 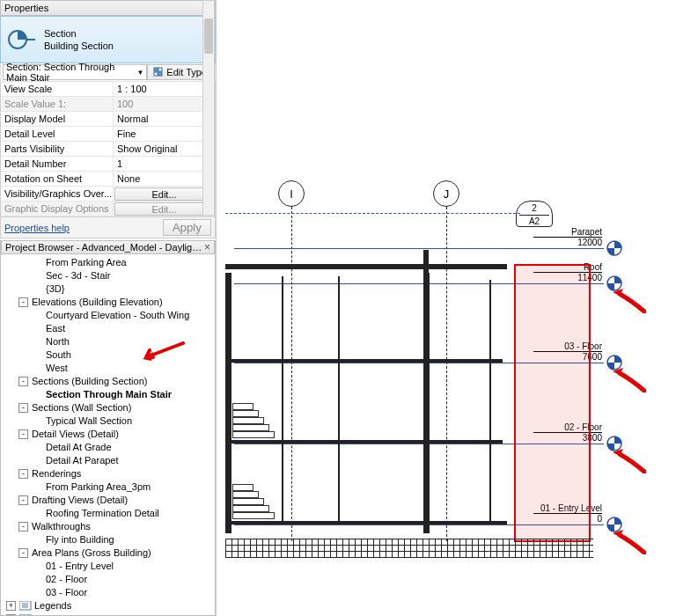 What do you see at coordinates (109, 394) in the screenshot?
I see `tree-node: Section Through Main Stair` at bounding box center [109, 394].